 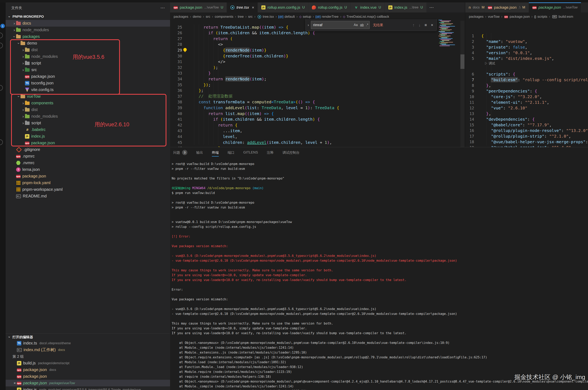 I want to click on breadcrumb-tree: tree, so click(x=241, y=17).